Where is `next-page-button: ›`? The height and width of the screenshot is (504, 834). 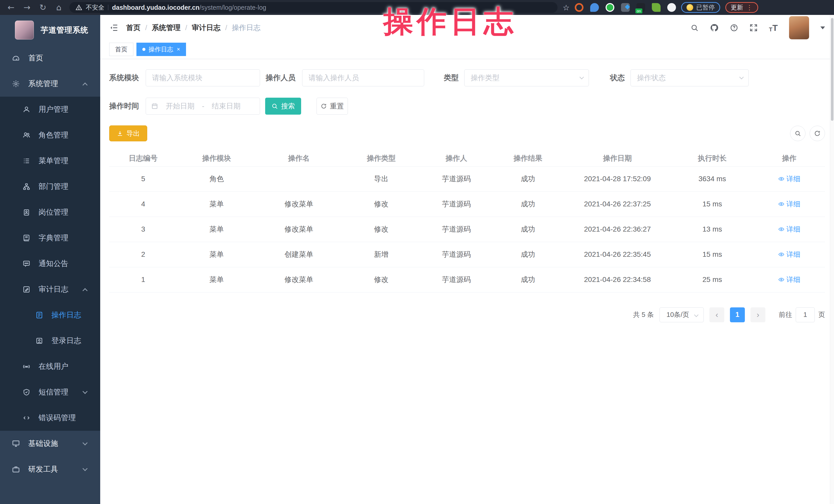
next-page-button: › is located at coordinates (758, 315).